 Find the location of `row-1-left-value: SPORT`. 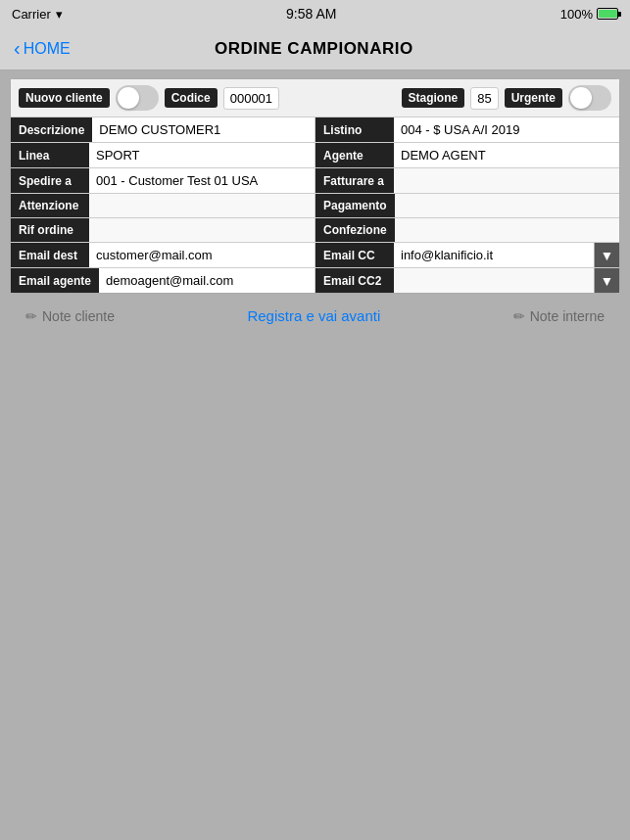

row-1-left-value: SPORT is located at coordinates (202, 155).